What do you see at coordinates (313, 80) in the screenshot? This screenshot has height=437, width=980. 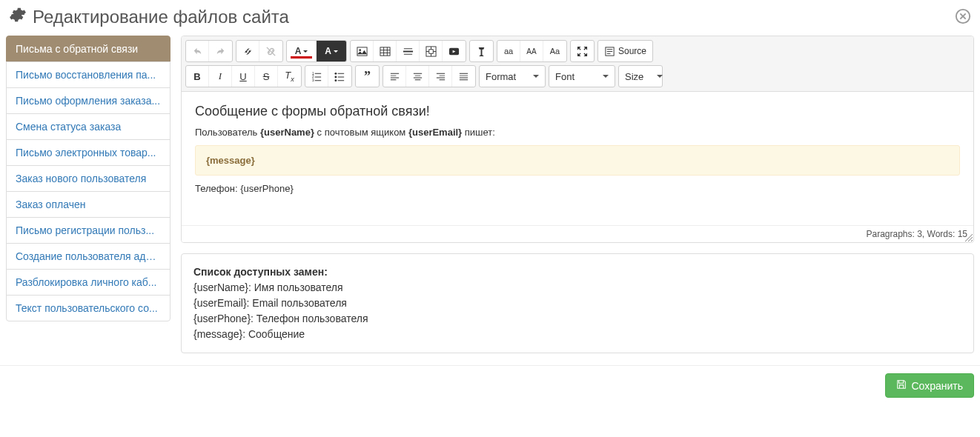 I see `svg-text: 3` at bounding box center [313, 80].